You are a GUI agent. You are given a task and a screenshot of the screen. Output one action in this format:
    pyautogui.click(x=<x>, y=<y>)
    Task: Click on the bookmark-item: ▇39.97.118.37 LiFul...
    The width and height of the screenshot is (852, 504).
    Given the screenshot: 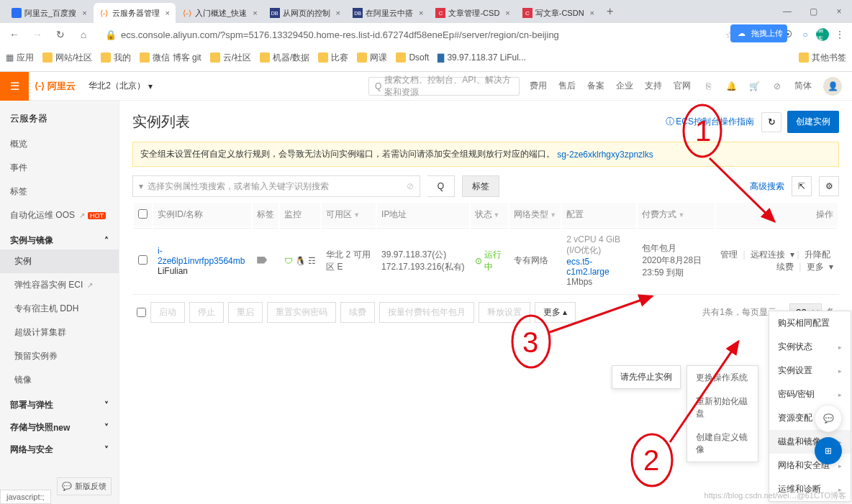 What is the action you would take?
    pyautogui.click(x=481, y=58)
    